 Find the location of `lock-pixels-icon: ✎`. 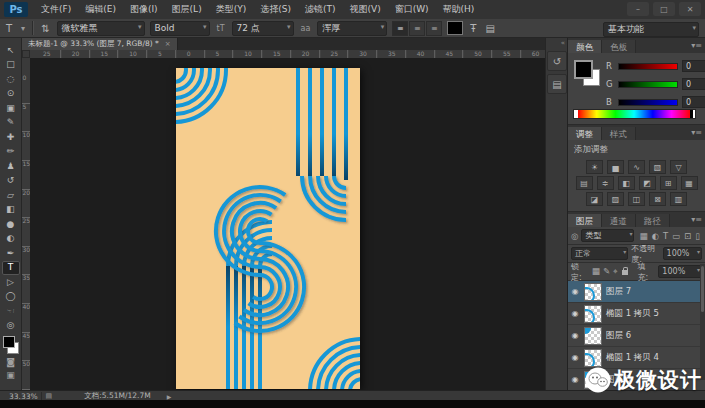

lock-pixels-icon: ✎ is located at coordinates (606, 272).